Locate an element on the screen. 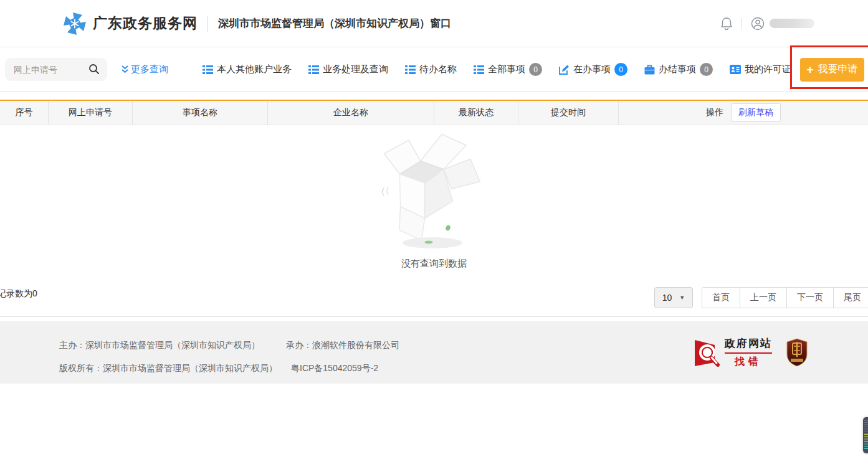  edit-icon is located at coordinates (565, 70).